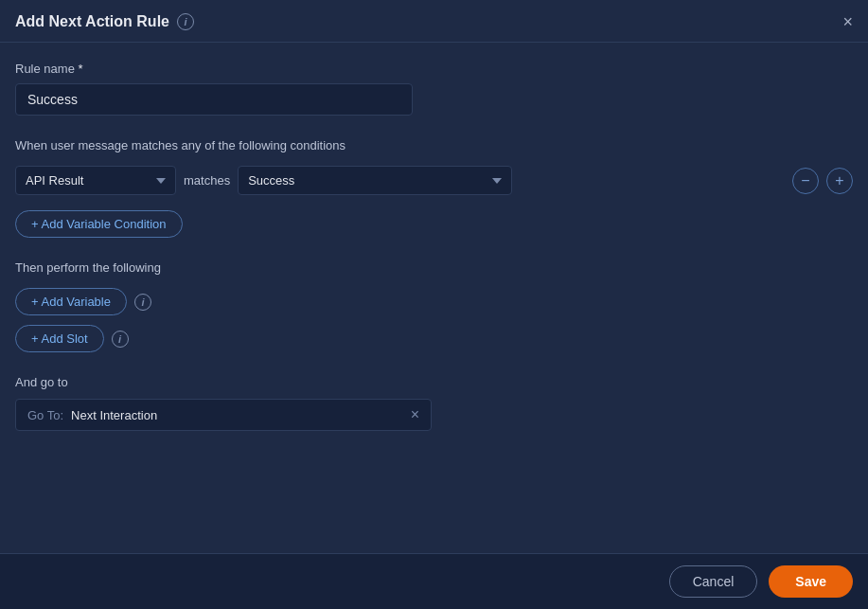 This screenshot has height=609, width=868. What do you see at coordinates (434, 89) in the screenshot?
I see `rule-name-field: Rule name *` at bounding box center [434, 89].